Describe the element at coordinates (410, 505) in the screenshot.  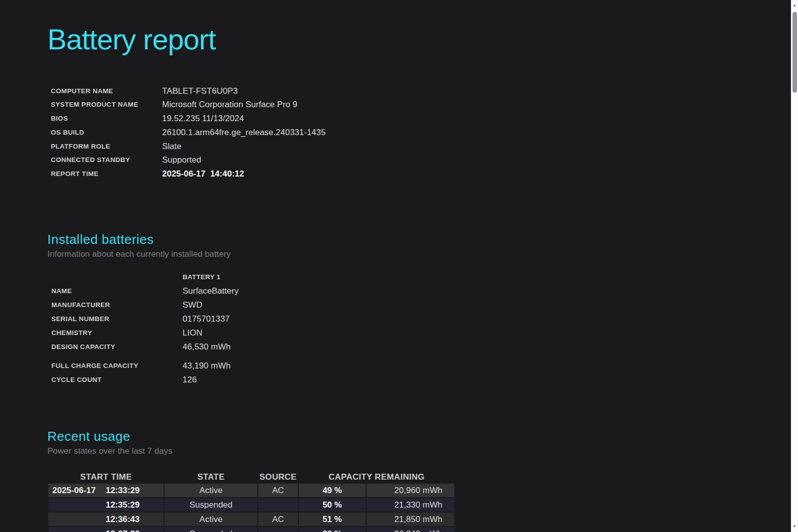
I see `cell-capacity-mwh: 21,330 mWh` at that location.